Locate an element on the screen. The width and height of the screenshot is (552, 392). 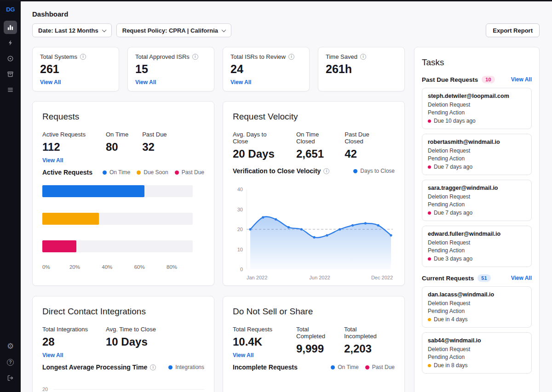
nav-activity is located at coordinates (10, 43).